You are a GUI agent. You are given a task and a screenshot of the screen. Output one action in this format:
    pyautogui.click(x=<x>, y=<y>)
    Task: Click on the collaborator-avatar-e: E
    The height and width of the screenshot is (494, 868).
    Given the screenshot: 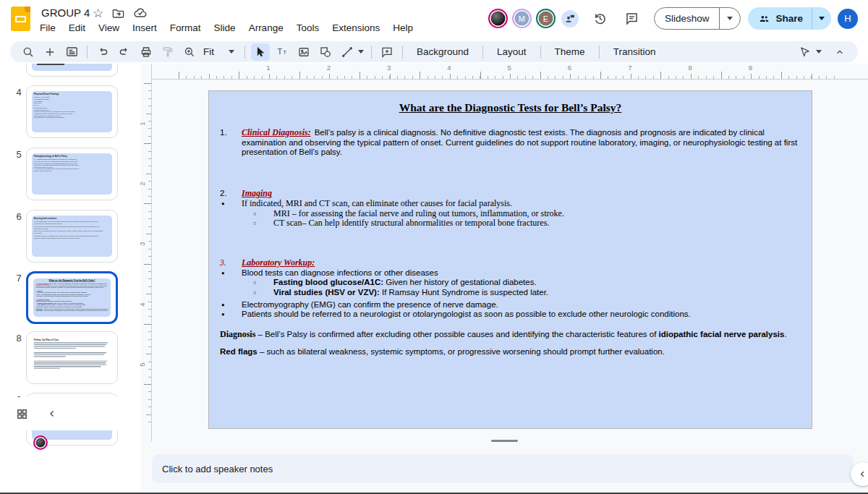 What is the action you would take?
    pyautogui.click(x=545, y=19)
    